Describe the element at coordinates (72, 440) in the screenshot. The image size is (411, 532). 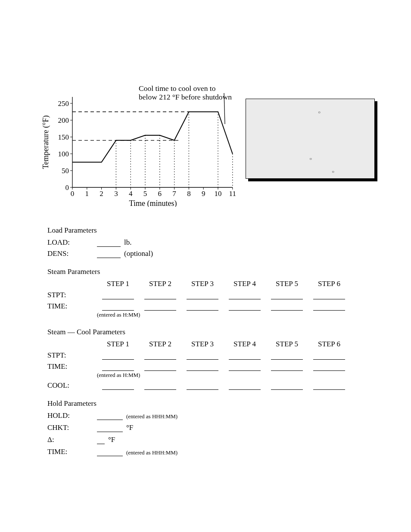
I see `delta-label: Δ:` at that location.